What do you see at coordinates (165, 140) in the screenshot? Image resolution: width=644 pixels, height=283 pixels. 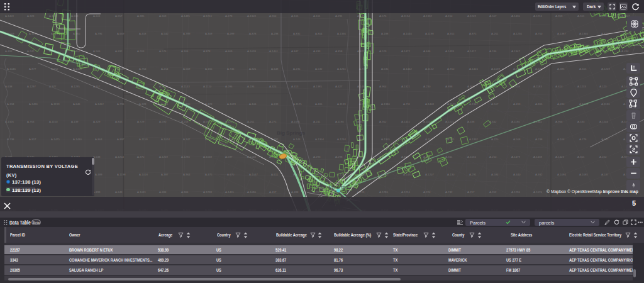 I see `svg-text: A-1024` at bounding box center [165, 140].